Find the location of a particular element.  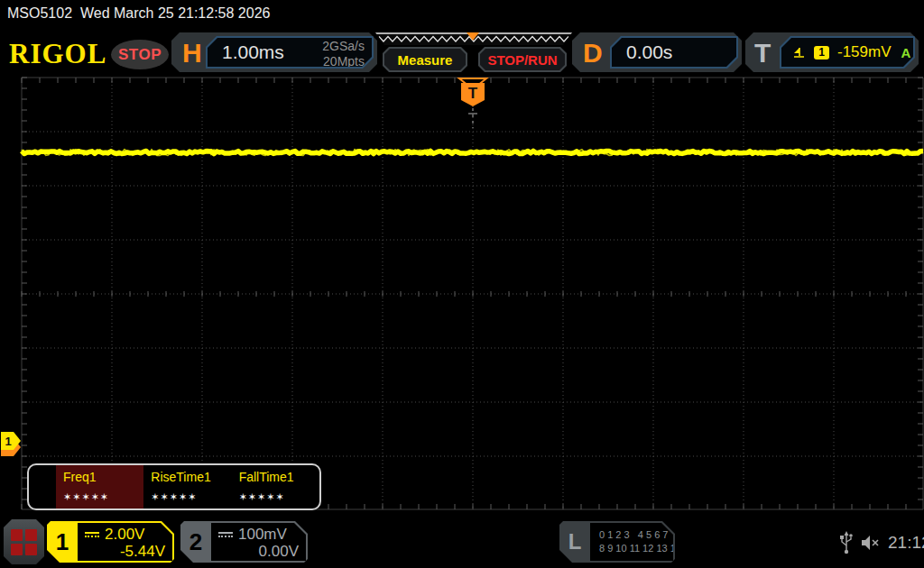

logic-label: L is located at coordinates (575, 542).